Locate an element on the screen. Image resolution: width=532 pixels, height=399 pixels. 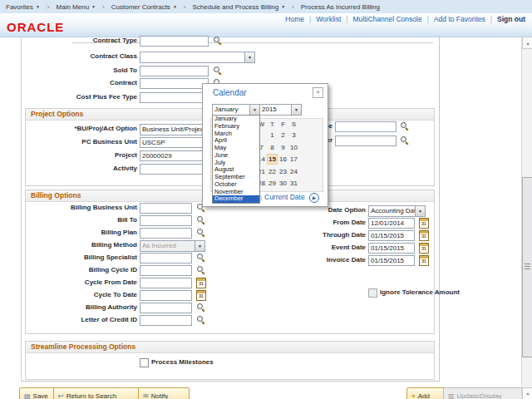
vertical-scrollbar: ▲ ▼ is located at coordinates (527, 218).